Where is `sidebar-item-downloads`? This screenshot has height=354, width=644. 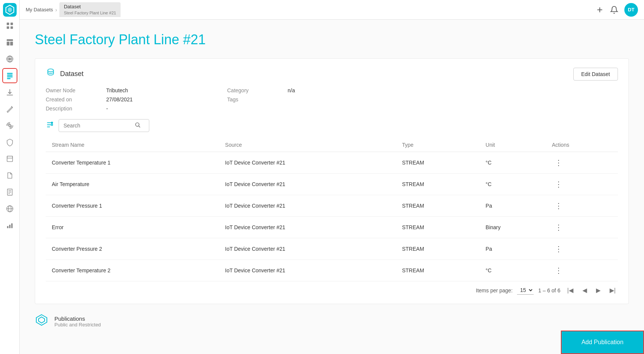
sidebar-item-downloads is located at coordinates (10, 92).